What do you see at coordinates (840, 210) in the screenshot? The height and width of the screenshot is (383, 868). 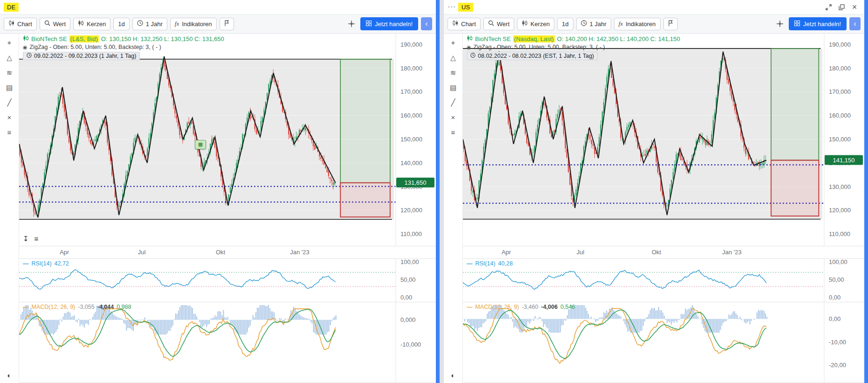 I see `y-axis-tick: 120,000` at bounding box center [840, 210].